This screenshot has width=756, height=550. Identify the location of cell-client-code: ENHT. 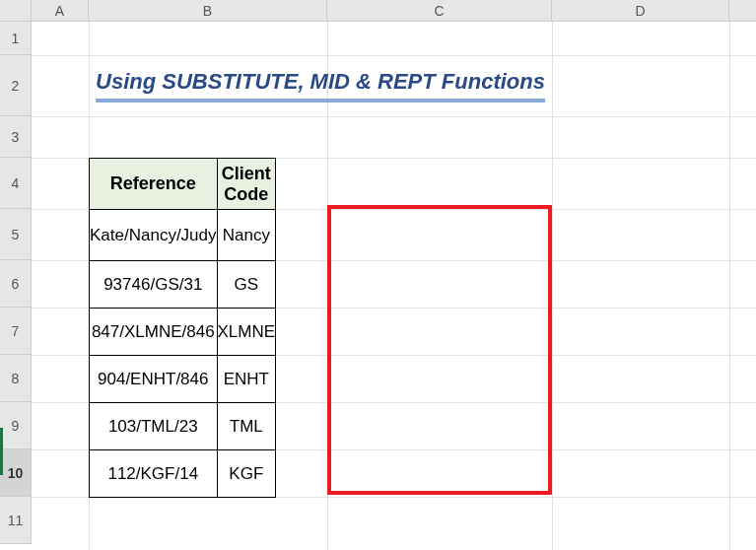
(246, 379).